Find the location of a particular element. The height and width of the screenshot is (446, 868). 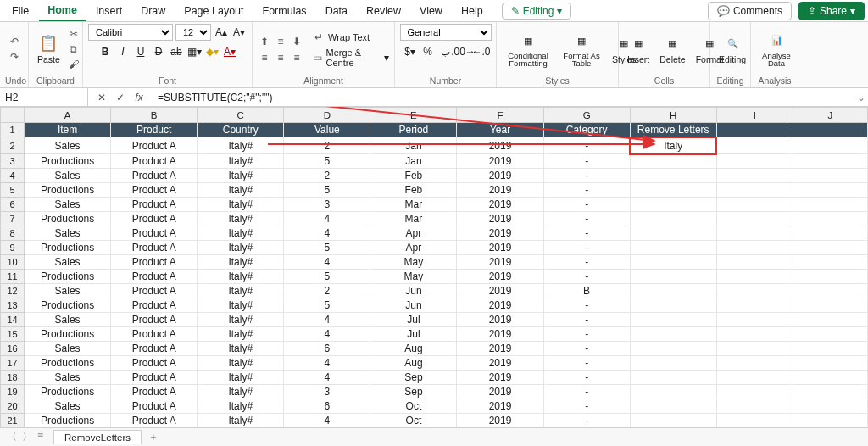

row-header: 4 is located at coordinates (13, 176).